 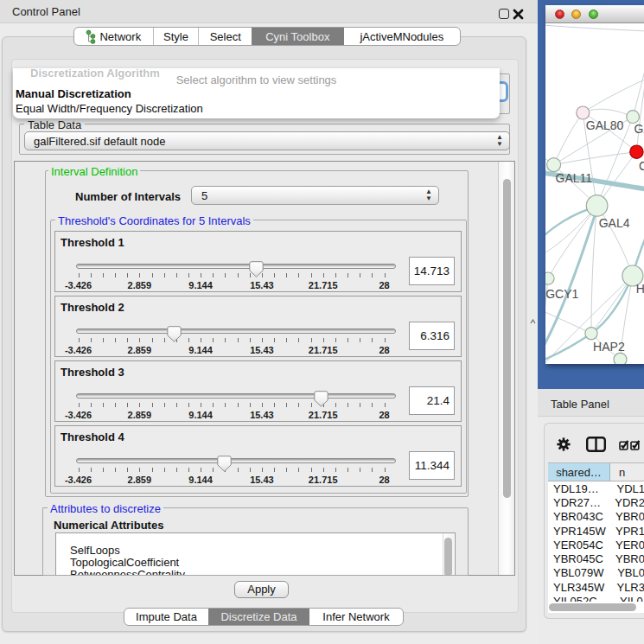 I want to click on svg-text: GCY1, so click(x=562, y=294).